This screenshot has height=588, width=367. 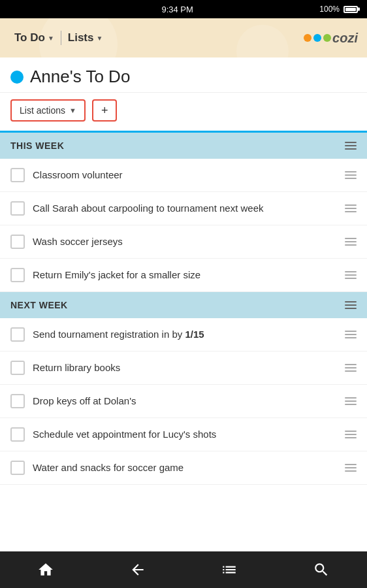 I want to click on action-bar: List actions ▼ +, so click(x=184, y=112).